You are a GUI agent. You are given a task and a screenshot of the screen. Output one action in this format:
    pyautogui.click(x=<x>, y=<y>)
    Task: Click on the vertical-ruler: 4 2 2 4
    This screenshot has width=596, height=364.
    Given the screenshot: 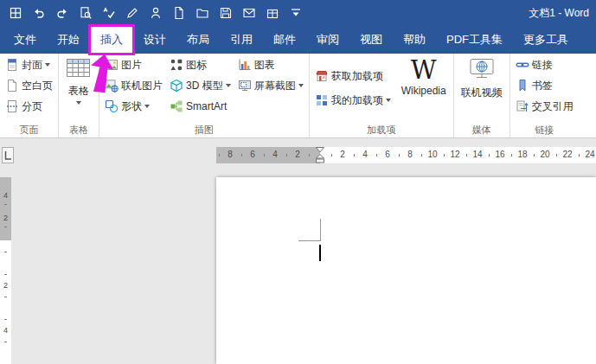 What is the action you would take?
    pyautogui.click(x=5, y=271)
    